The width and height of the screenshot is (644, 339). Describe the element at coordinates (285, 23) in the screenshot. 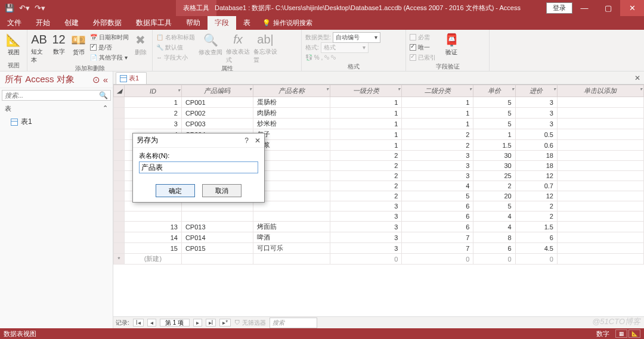

I see `tell-me-search: 💡 操作说明搜索` at that location.